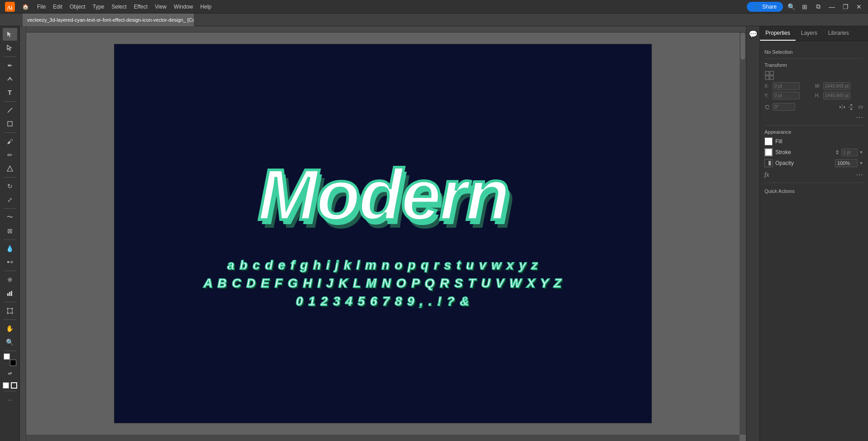 The height and width of the screenshot is (441, 868). I want to click on minimize-button: —, so click(832, 7).